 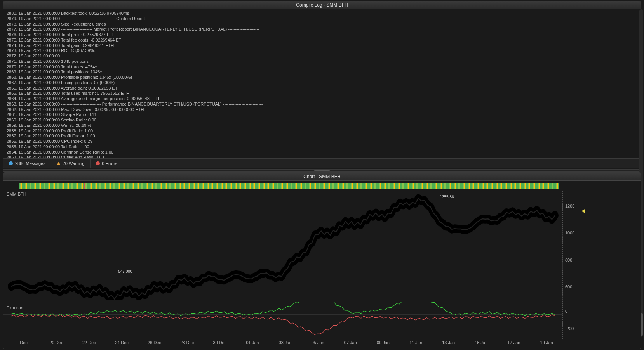 I want to click on info-icon, so click(x=11, y=163).